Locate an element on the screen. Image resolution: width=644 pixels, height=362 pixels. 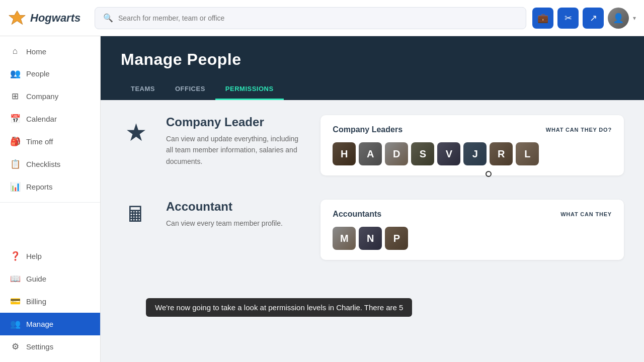
tabs-bar: TEAMSOFFICESPERMISSIONS is located at coordinates (372, 89).